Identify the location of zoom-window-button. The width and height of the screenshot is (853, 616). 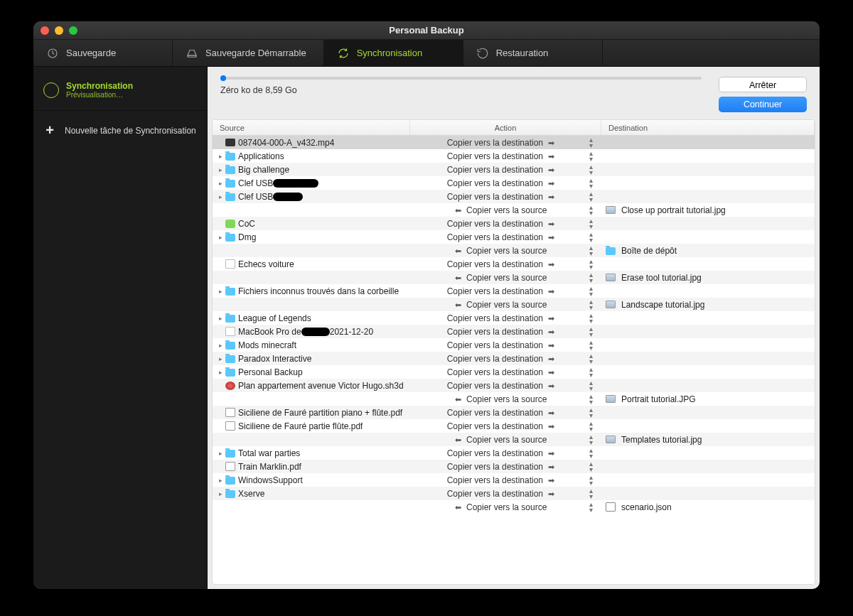
(73, 31).